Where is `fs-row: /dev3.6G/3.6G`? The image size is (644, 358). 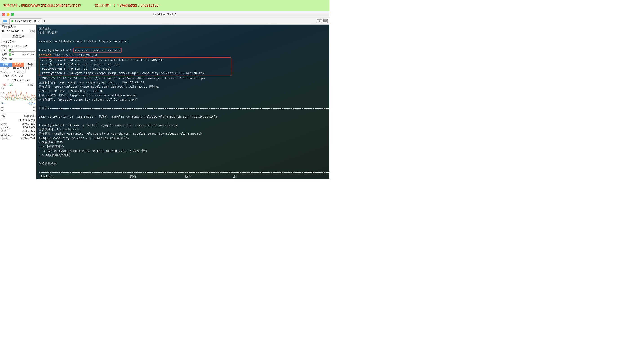 fs-row: /dev3.6G/3.6G is located at coordinates (18, 124).